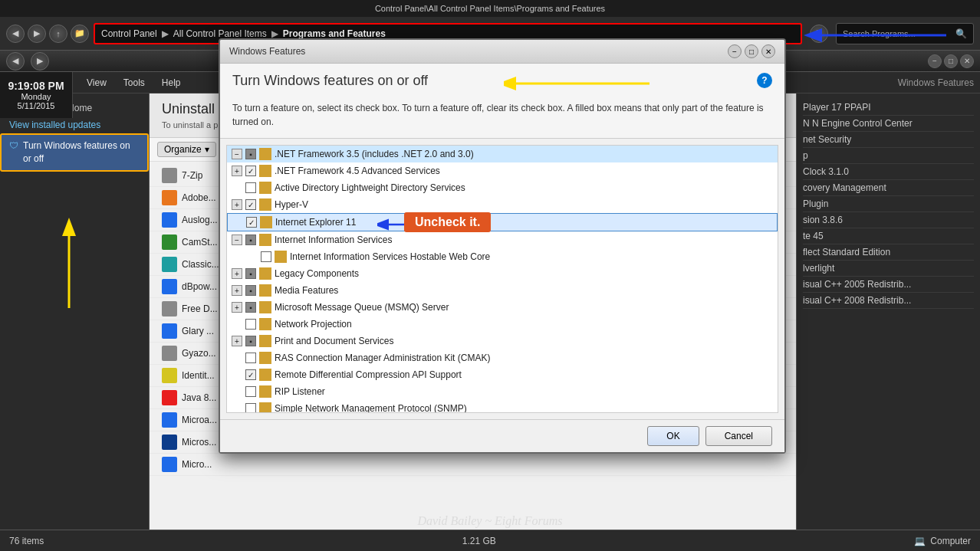 The image size is (980, 551). I want to click on feature-item-rdc: ✓ Remote Differential Compression API Su…, so click(502, 375).